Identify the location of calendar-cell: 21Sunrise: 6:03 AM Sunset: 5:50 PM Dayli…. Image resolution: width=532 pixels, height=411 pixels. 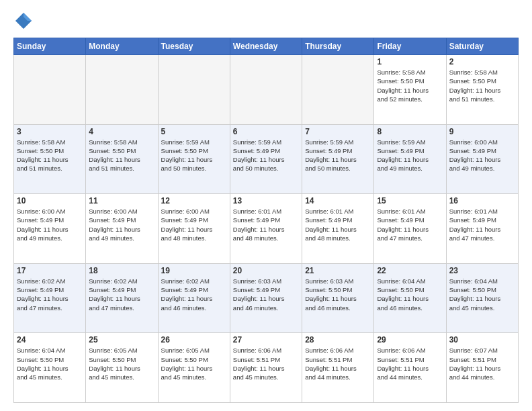
(339, 298).